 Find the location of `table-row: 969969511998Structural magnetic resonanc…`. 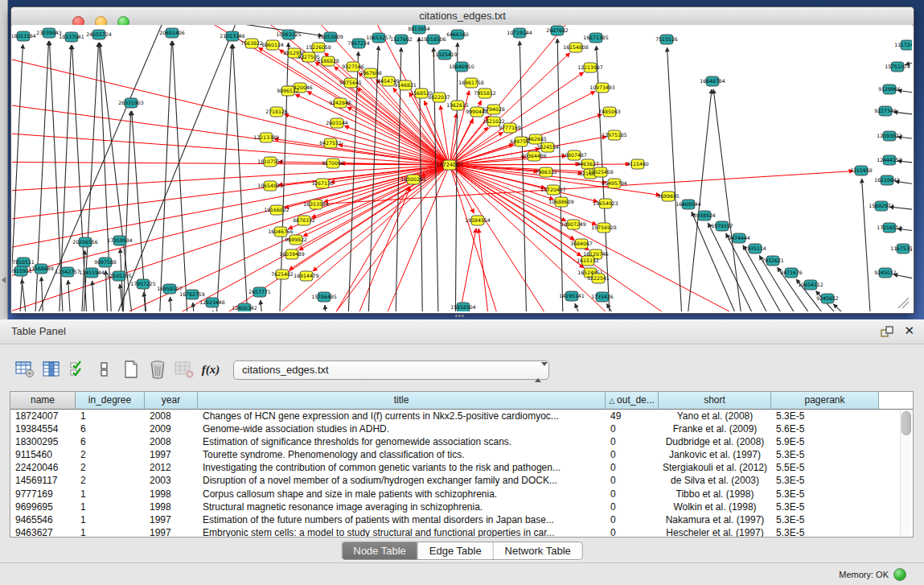

table-row: 969969511998Structural magnetic resonanc… is located at coordinates (462, 507).